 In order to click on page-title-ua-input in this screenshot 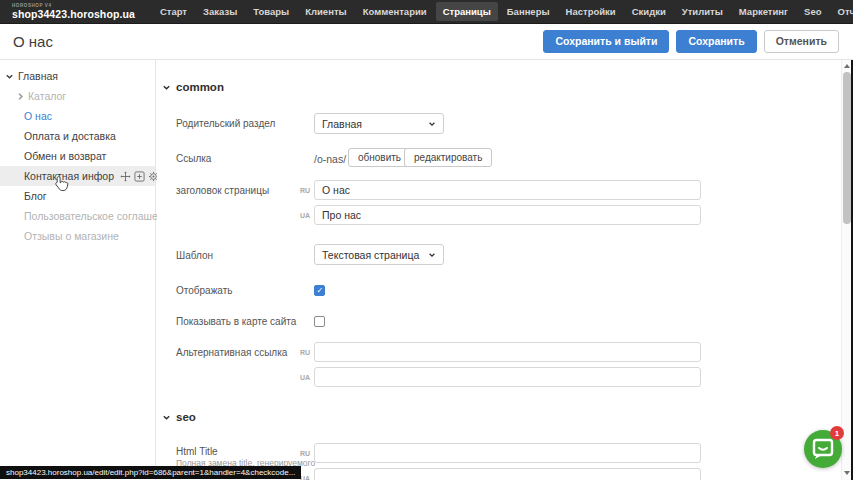, I will do `click(508, 215)`.